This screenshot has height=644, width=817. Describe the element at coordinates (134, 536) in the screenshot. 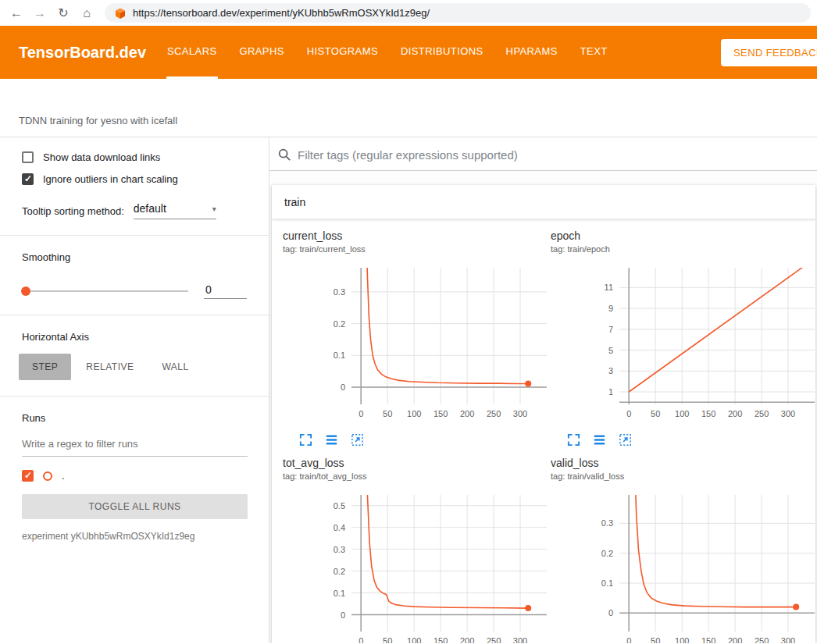

I see `experiment-id-label: experiment yKUbhb5wRmOSXYkId1z9eg` at that location.